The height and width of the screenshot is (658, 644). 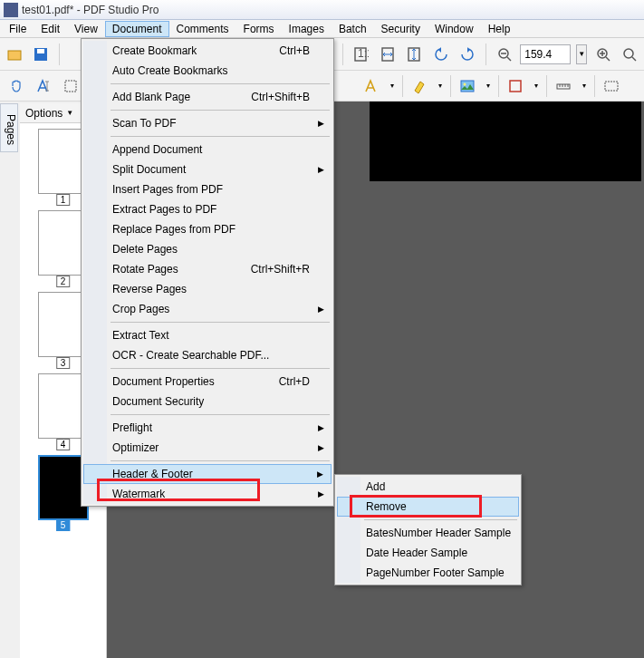 What do you see at coordinates (149, 289) in the screenshot?
I see `menu-item-label: Reverse Pages` at bounding box center [149, 289].